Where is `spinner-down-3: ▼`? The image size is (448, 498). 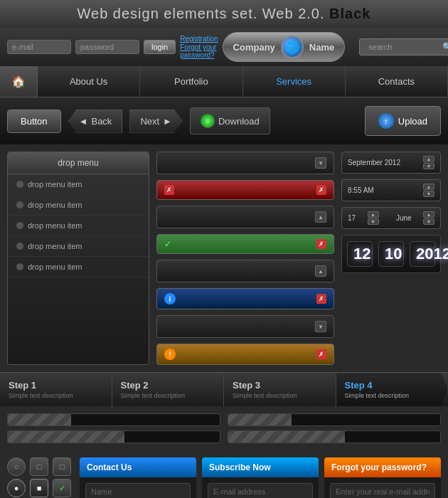 spinner-down-3: ▼ is located at coordinates (373, 222).